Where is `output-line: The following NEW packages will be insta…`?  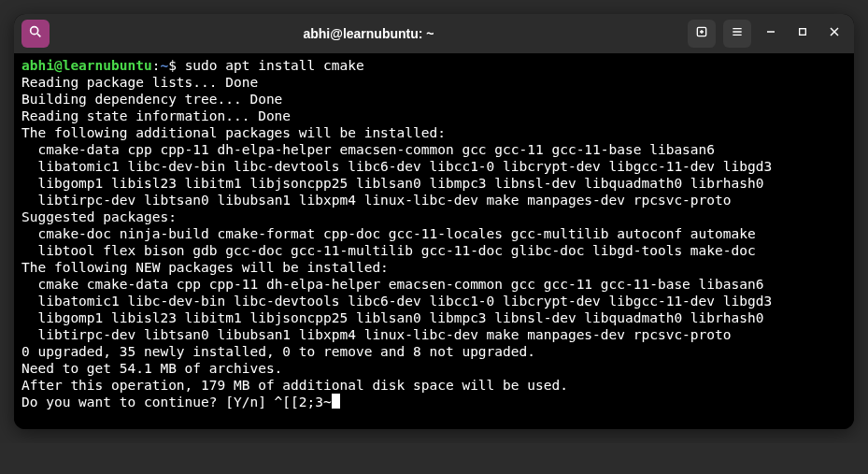 output-line: The following NEW packages will be insta… is located at coordinates (206, 267).